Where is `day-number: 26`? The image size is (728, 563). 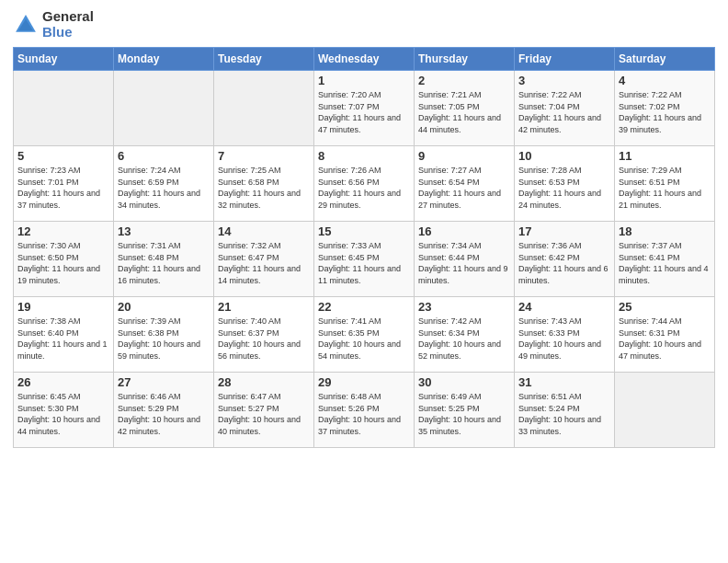
day-number: 26 is located at coordinates (63, 383).